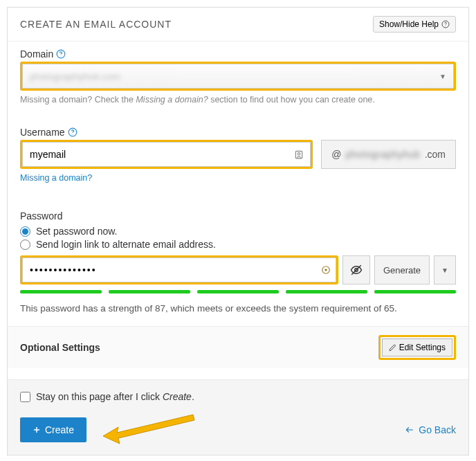  I want to click on show-hide-help-button: Show/Hide Help, so click(414, 24).